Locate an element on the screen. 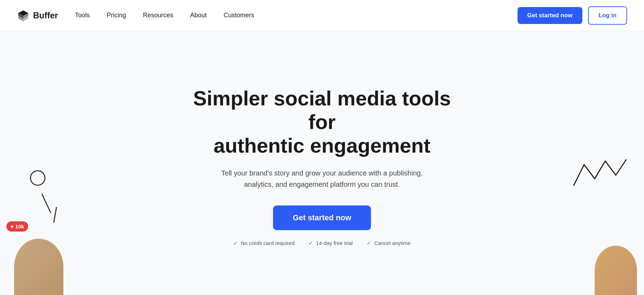 The image size is (644, 295). hero-get-started-button: Get started now is located at coordinates (322, 218).